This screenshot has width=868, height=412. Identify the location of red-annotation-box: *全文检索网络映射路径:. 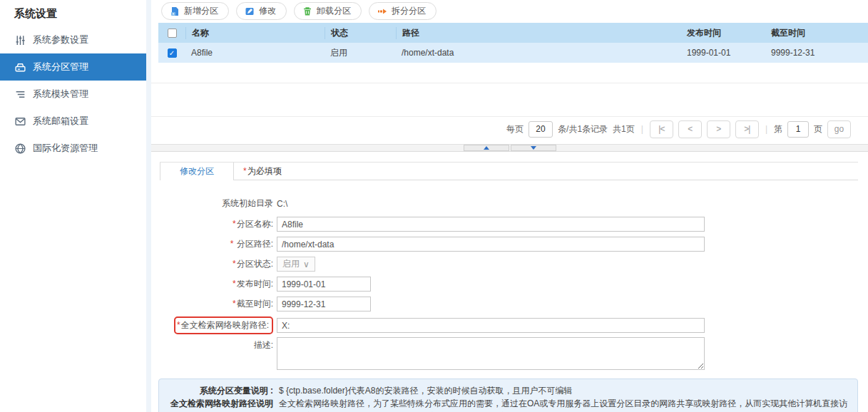
(224, 325).